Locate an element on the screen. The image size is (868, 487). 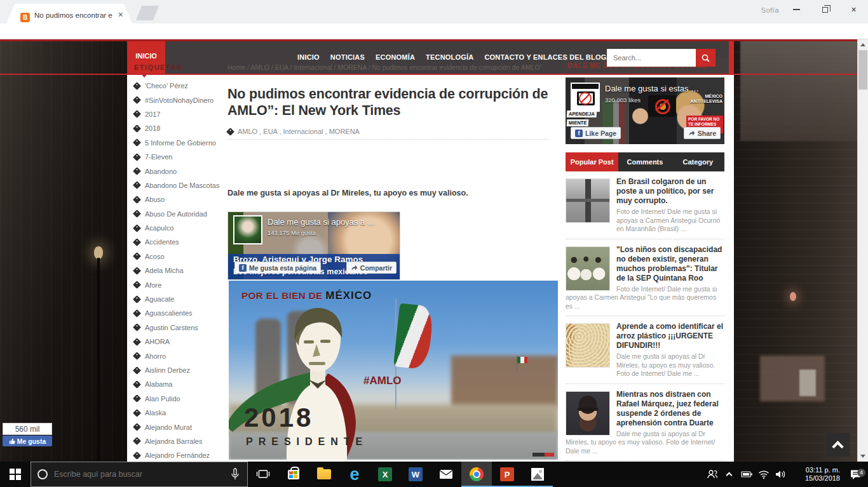
scrollbar-thumb is located at coordinates (863, 70).